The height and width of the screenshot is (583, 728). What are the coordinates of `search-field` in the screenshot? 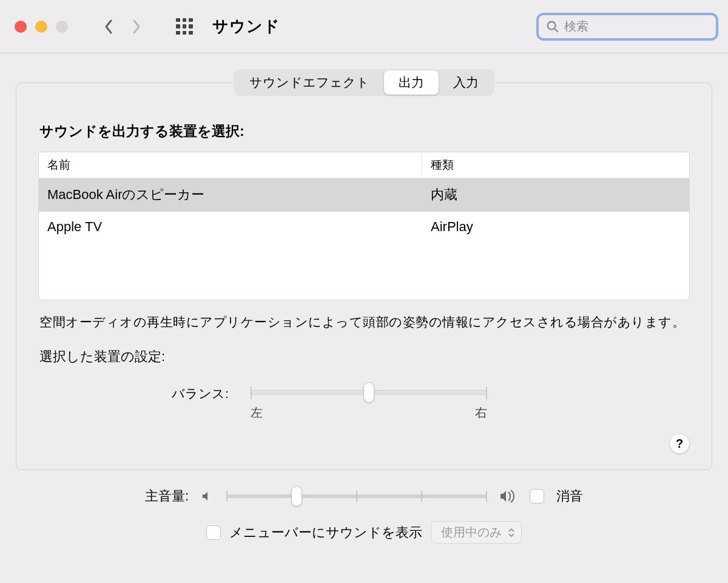 It's located at (627, 27).